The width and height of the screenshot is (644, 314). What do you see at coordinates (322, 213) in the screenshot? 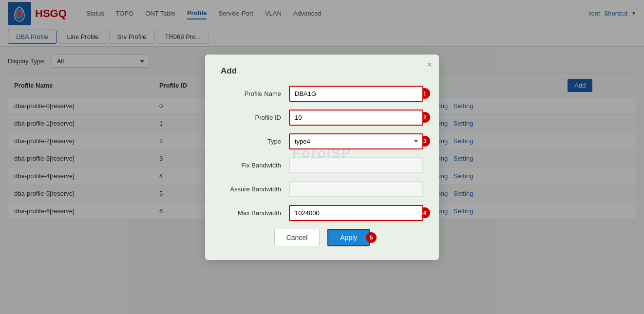
I see `max-bw-row: Max Bandwidth 4` at bounding box center [322, 213].